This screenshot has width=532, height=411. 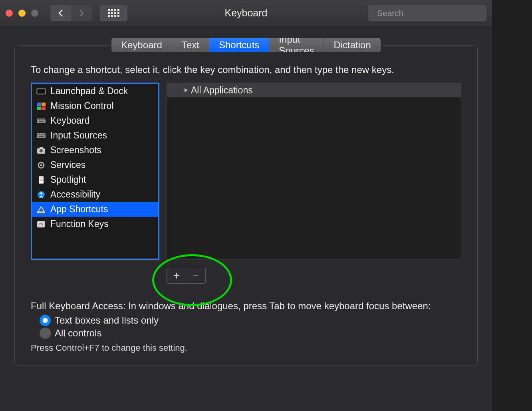 I want to click on grid-icon, so click(x=113, y=13).